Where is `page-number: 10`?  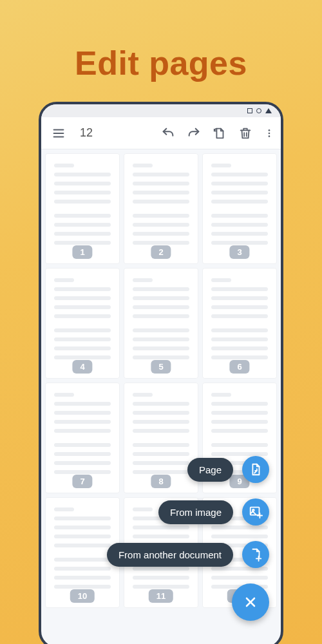
page-number: 10 is located at coordinates (82, 596).